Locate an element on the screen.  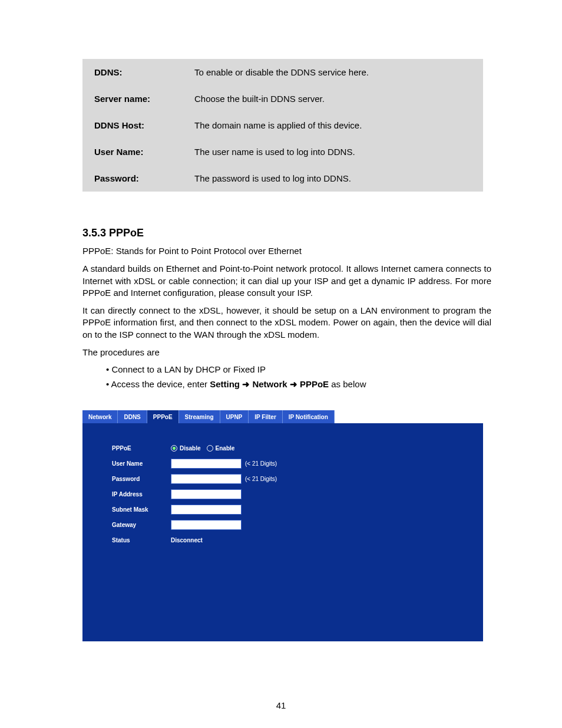
section-heading: 3.5.3 PPPoE is located at coordinates (287, 233).